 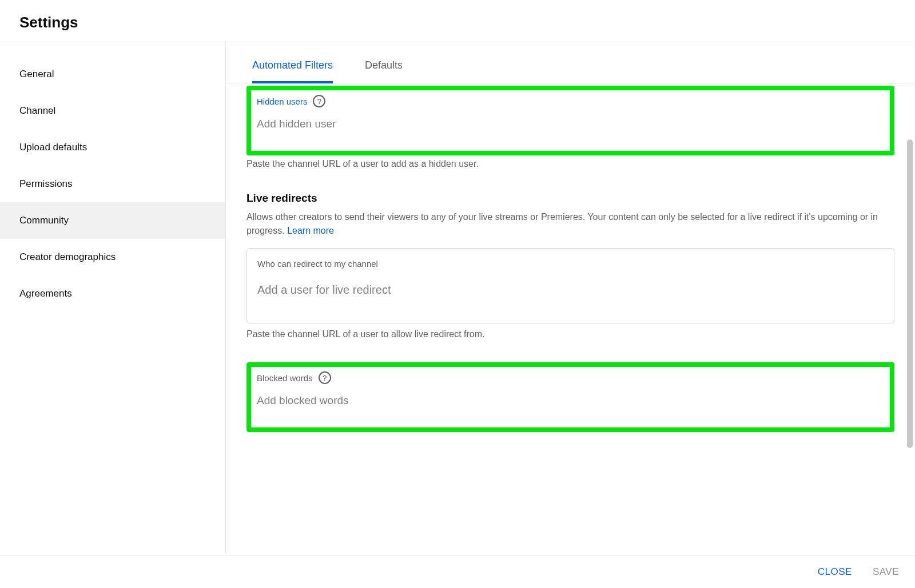 What do you see at coordinates (113, 294) in the screenshot?
I see `sidebar-item-agreements: Agreements` at bounding box center [113, 294].